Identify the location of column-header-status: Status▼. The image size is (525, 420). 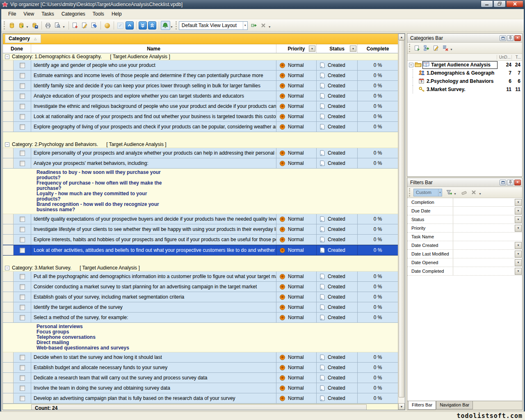
(337, 48).